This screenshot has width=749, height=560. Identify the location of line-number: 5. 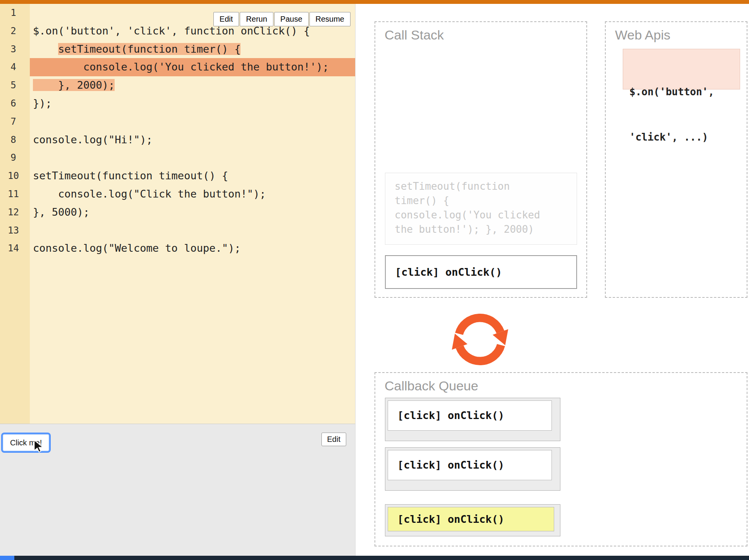
(15, 85).